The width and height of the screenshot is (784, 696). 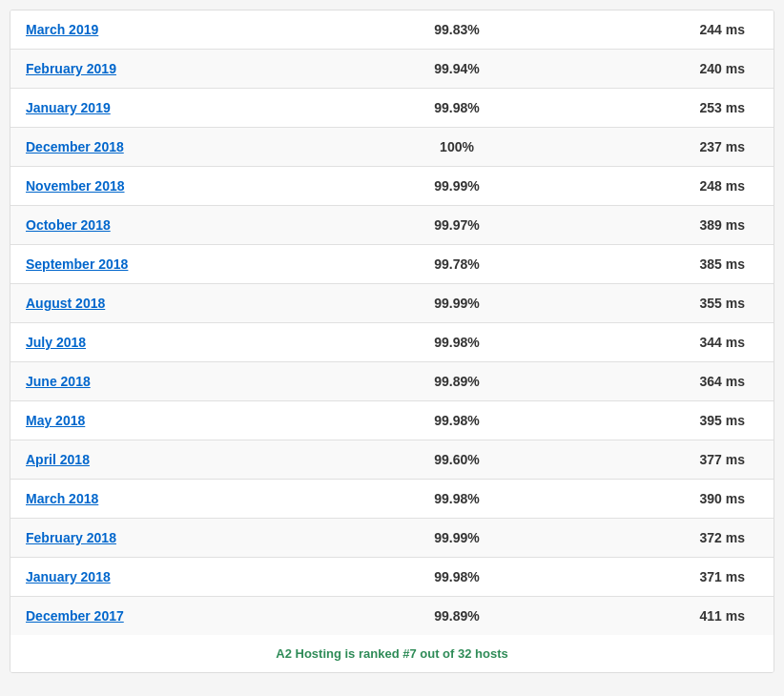 What do you see at coordinates (392, 578) in the screenshot?
I see `table-row: January 201899.98%371 ms` at bounding box center [392, 578].